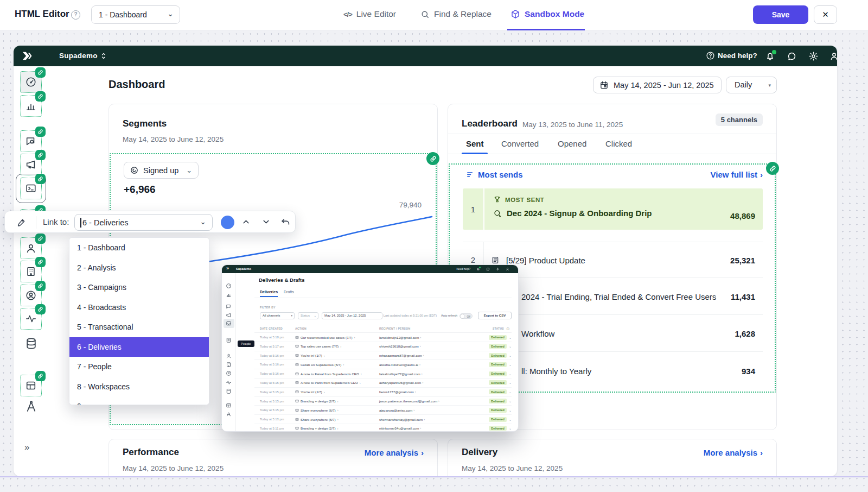  Describe the element at coordinates (27, 447) in the screenshot. I see `sidebar-collapse-icon: »` at that location.